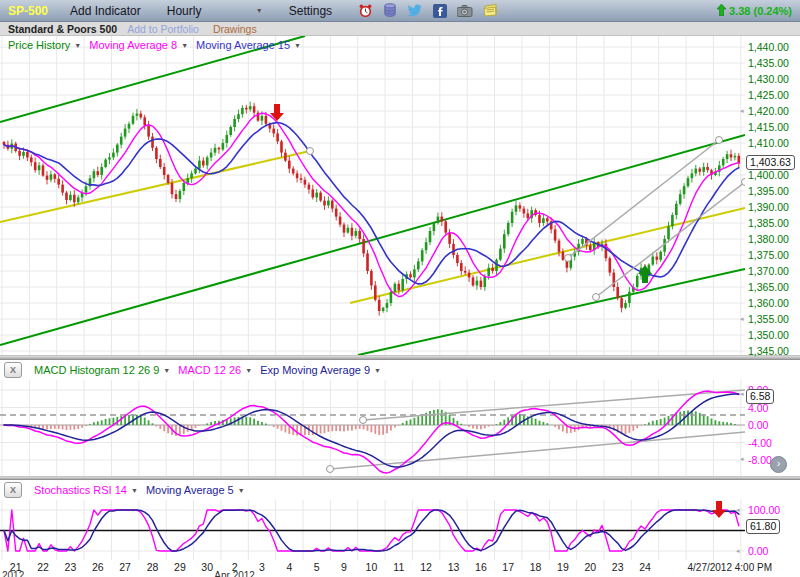  Describe the element at coordinates (768, 191) in the screenshot. I see `price-axis-tick: 1,395.00` at that location.